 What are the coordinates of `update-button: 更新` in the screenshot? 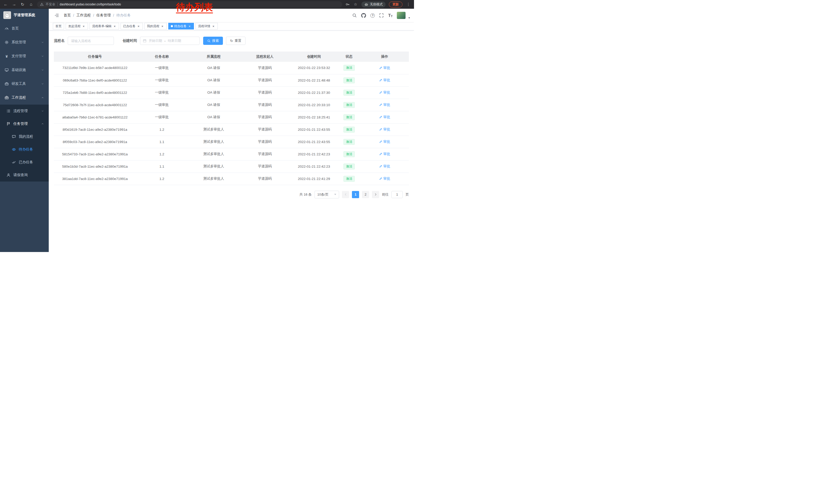 It's located at (396, 5).